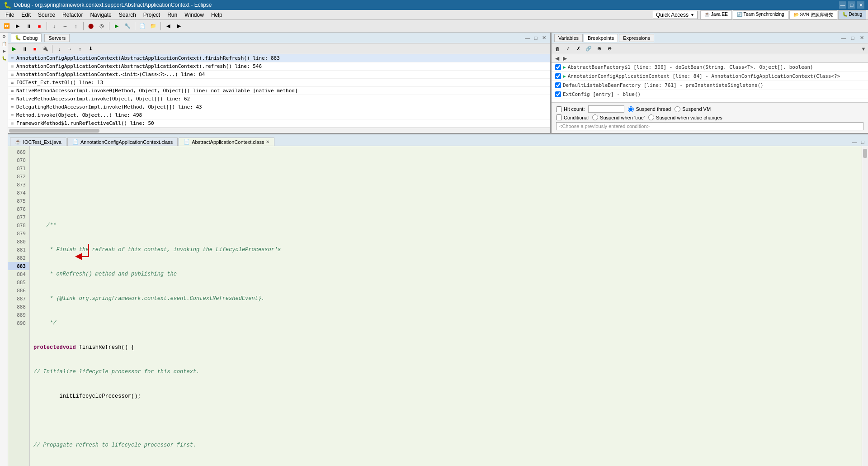 Image resolution: width=868 pixels, height=466 pixels. What do you see at coordinates (279, 107) in the screenshot?
I see `stack-frame-6: ≡ DelegatingMethodAccessorImpl.invoke(Me…` at bounding box center [279, 107].